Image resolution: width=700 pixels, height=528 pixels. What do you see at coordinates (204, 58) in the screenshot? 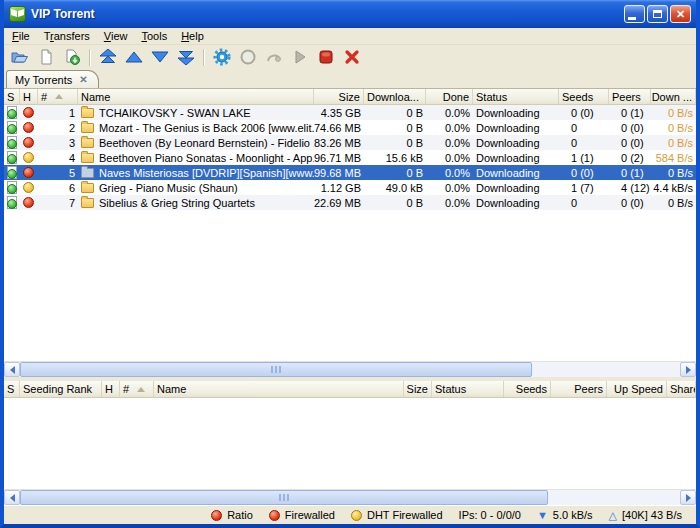
I see `toolbar-separator` at bounding box center [204, 58].